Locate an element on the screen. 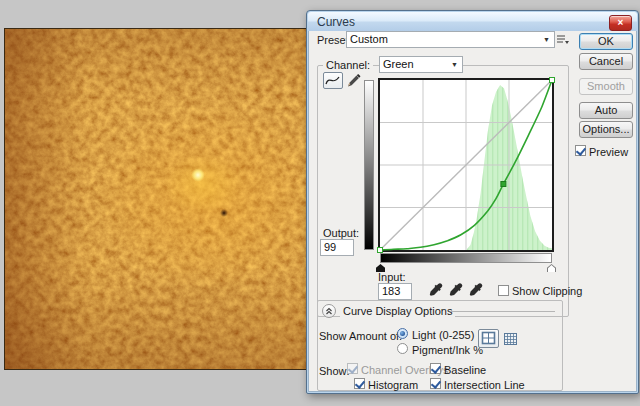  fine-grid-icon is located at coordinates (510, 339).